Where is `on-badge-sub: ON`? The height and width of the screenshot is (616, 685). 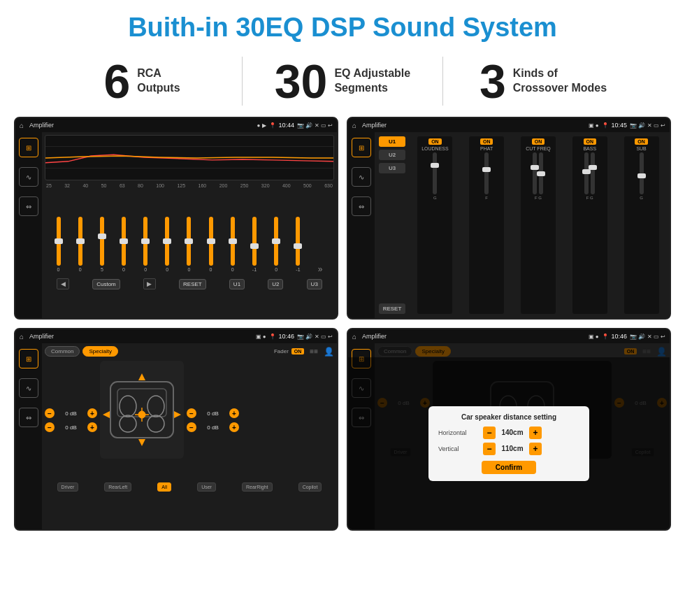
on-badge-sub: ON is located at coordinates (642, 141).